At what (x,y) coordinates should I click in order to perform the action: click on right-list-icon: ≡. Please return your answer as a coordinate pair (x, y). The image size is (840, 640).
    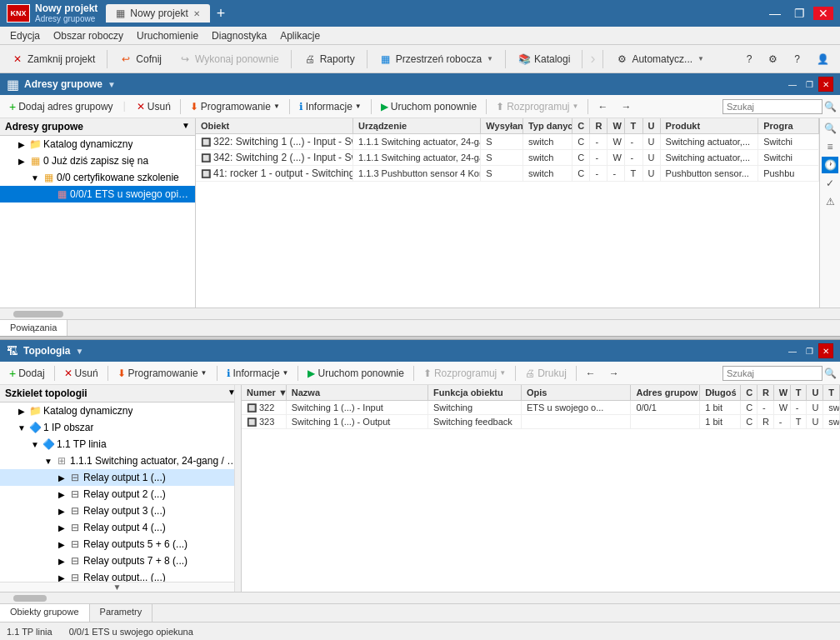
    Looking at the image, I should click on (830, 147).